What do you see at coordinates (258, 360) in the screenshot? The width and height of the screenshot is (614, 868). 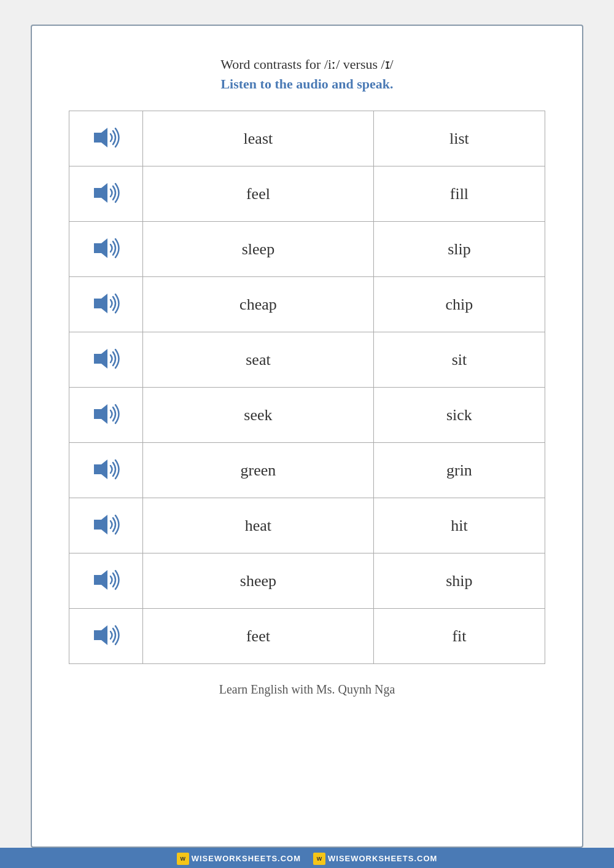 I see `long-word-4: seat` at bounding box center [258, 360].